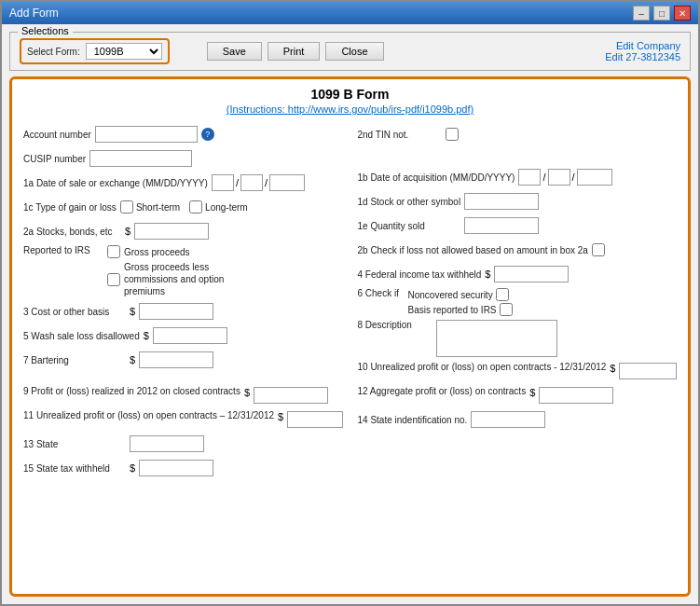 Image resolution: width=700 pixels, height=606 pixels. I want to click on cusip-row: CUSIP number, so click(183, 158).